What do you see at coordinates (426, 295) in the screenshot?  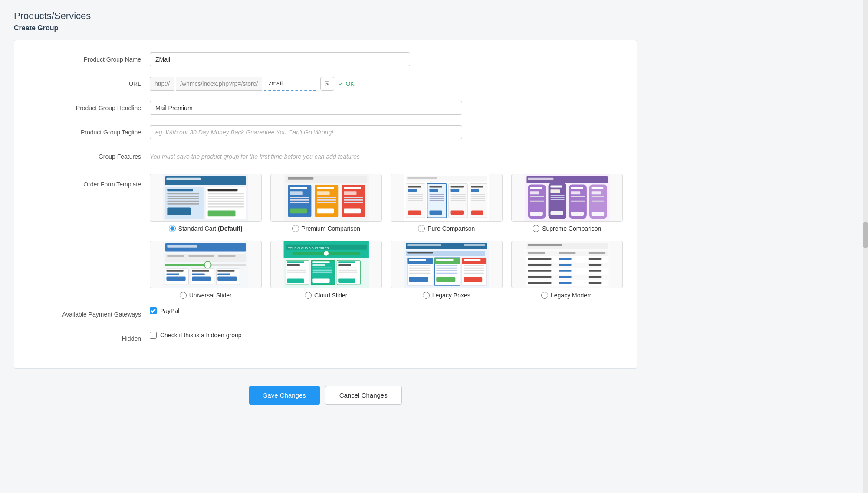 I see `radio-legacy-boxes` at bounding box center [426, 295].